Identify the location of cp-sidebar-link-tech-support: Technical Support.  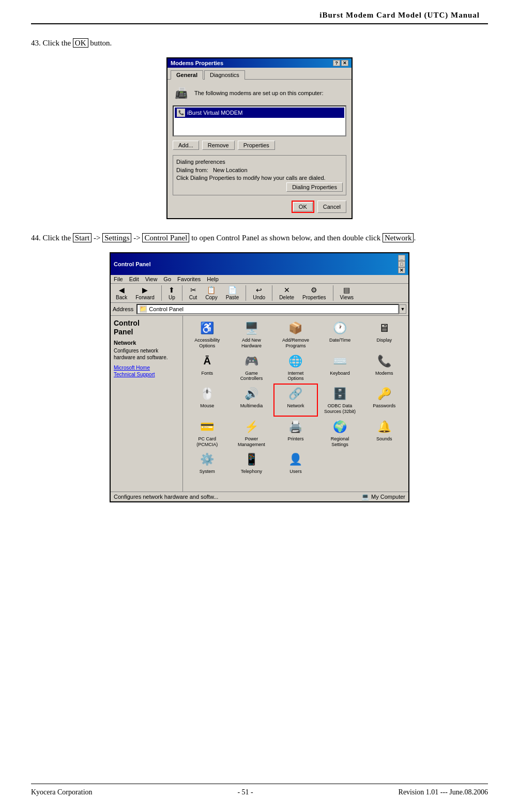
(147, 374).